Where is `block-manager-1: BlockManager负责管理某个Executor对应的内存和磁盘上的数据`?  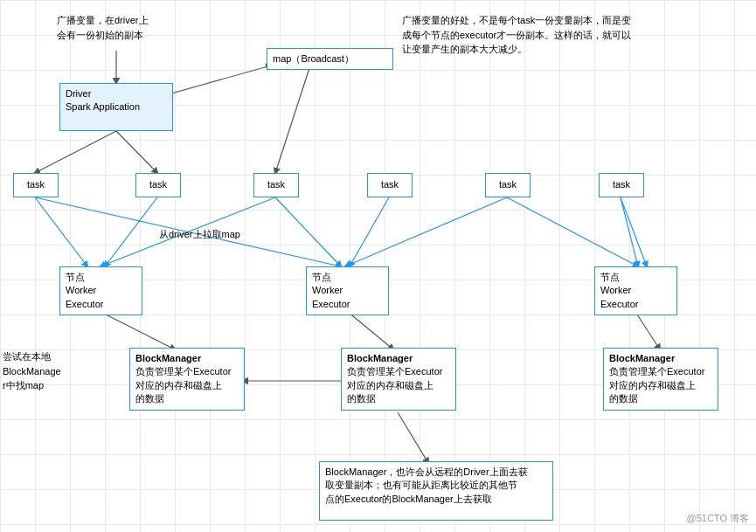
block-manager-1: BlockManager负责管理某个Executor对应的内存和磁盘上的数据 is located at coordinates (187, 379).